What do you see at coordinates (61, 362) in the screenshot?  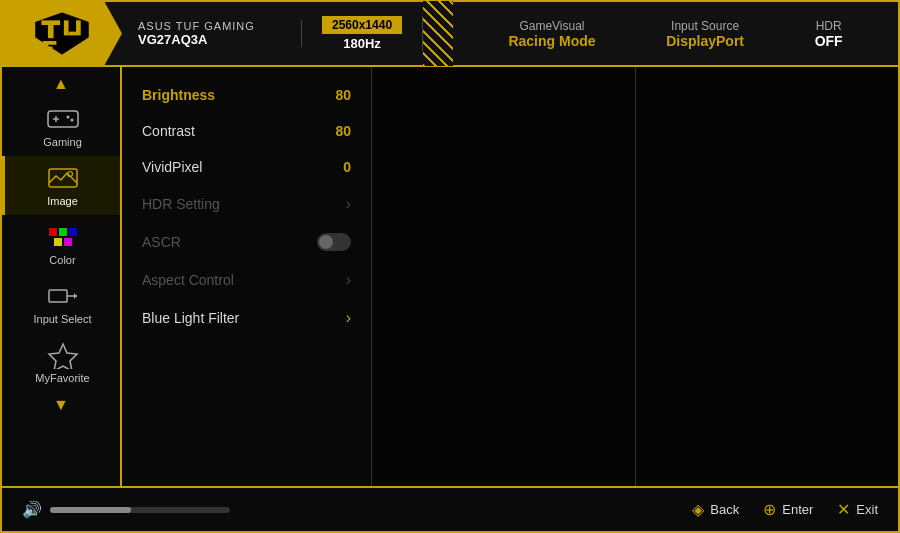 I see `sidebar-item-myfavorite: MyFavorite` at bounding box center [61, 362].